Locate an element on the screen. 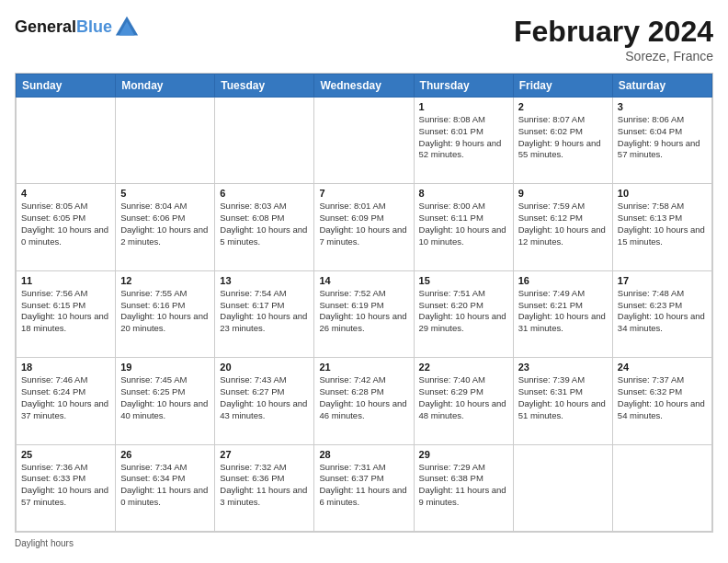 Image resolution: width=728 pixels, height=563 pixels. day-info: Sunrise: 8:05 AMSunset: 6:05 PMDaylight:… is located at coordinates (66, 224).